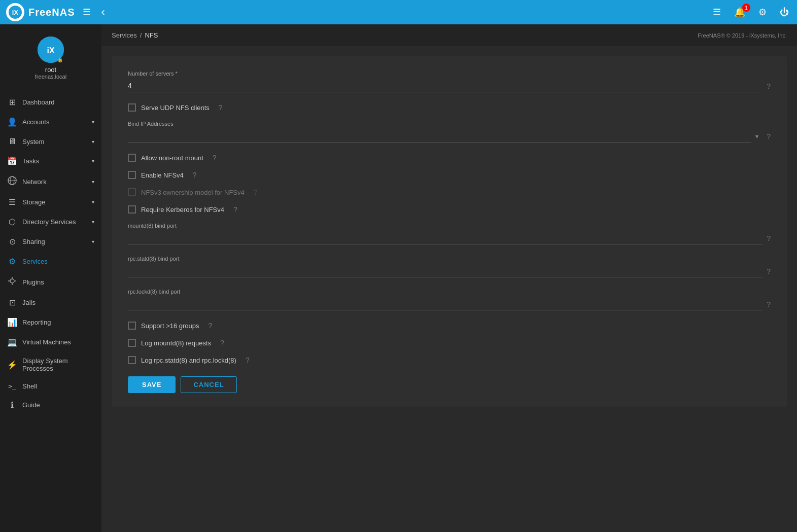 This screenshot has height=532, width=797. I want to click on mountd-bind-input, so click(445, 238).